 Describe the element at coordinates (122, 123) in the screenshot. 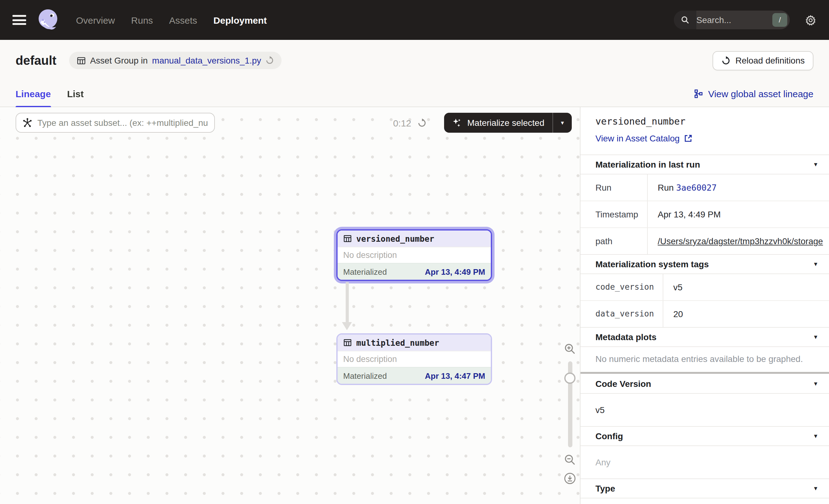

I see `asset-subset-input` at that location.